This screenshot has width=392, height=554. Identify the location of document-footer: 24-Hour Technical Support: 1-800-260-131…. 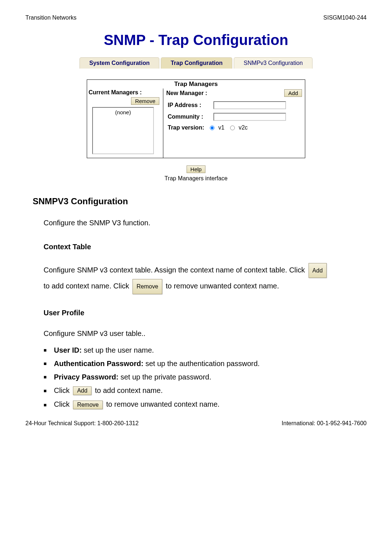
(196, 423).